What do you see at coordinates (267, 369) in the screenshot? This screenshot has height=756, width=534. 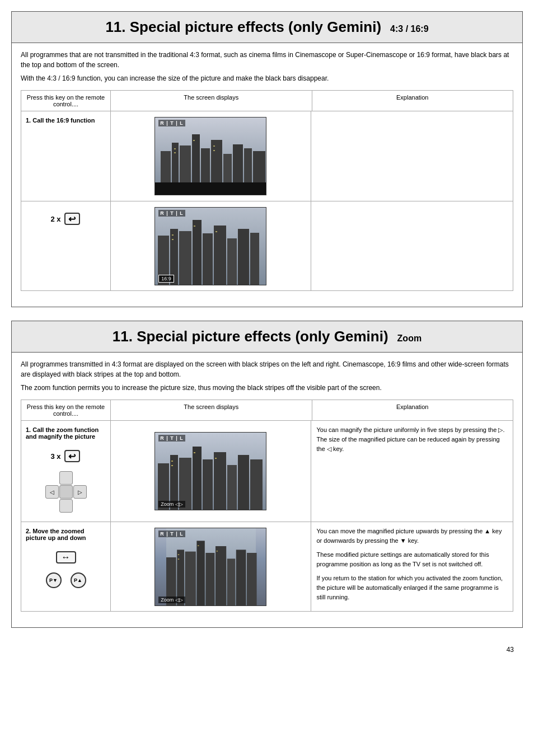 I see `section2-intro1: All programmes transmitted in 4:3 format…` at bounding box center [267, 369].